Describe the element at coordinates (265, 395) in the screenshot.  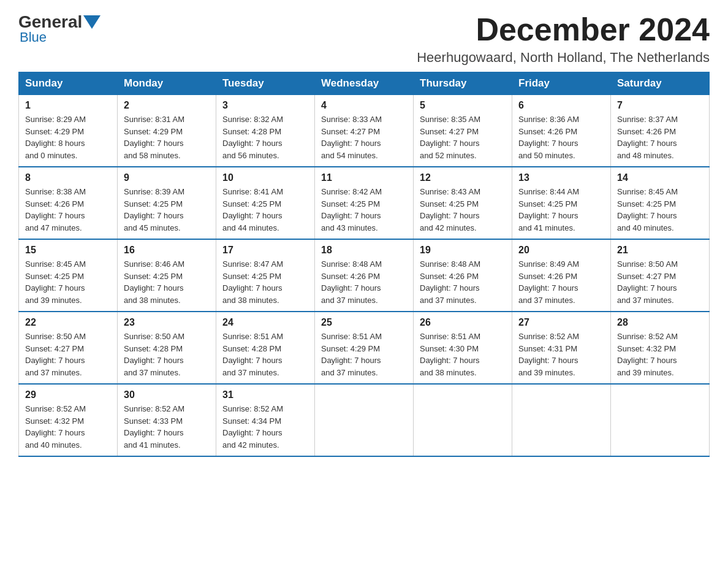
I see `day-number: 31` at that location.